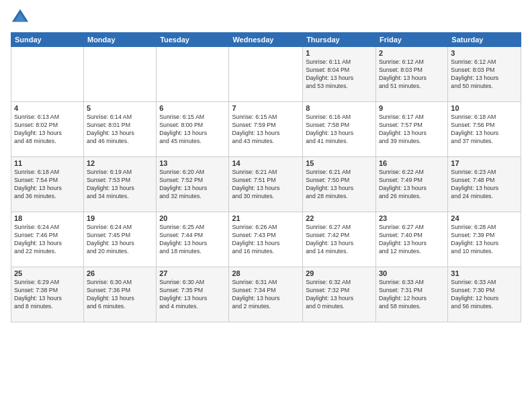 This screenshot has height=411, width=532. Describe the element at coordinates (120, 185) in the screenshot. I see `day-info: Sunrise: 6:19 AM Sunset: 7:53 PM Dayligh…` at that location.